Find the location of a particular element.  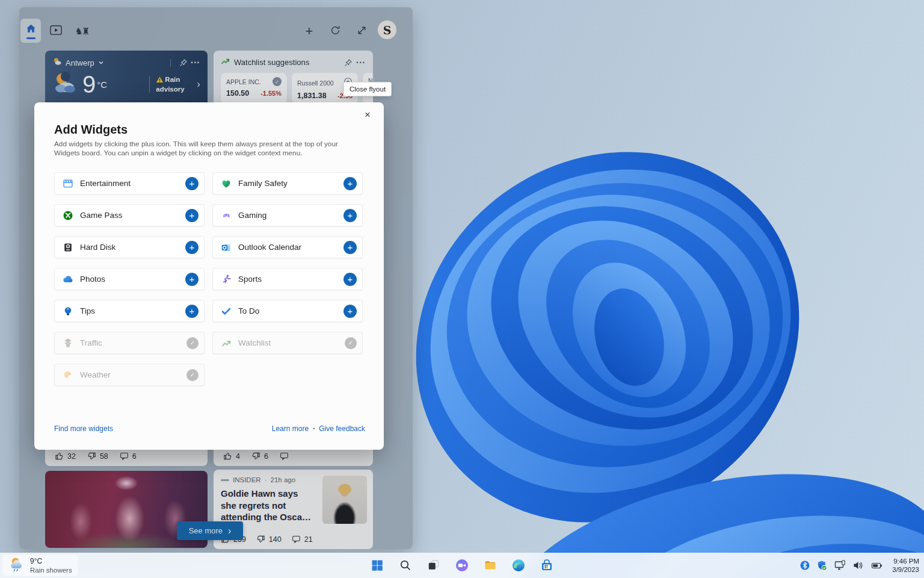

security-shield-icon is located at coordinates (822, 565).